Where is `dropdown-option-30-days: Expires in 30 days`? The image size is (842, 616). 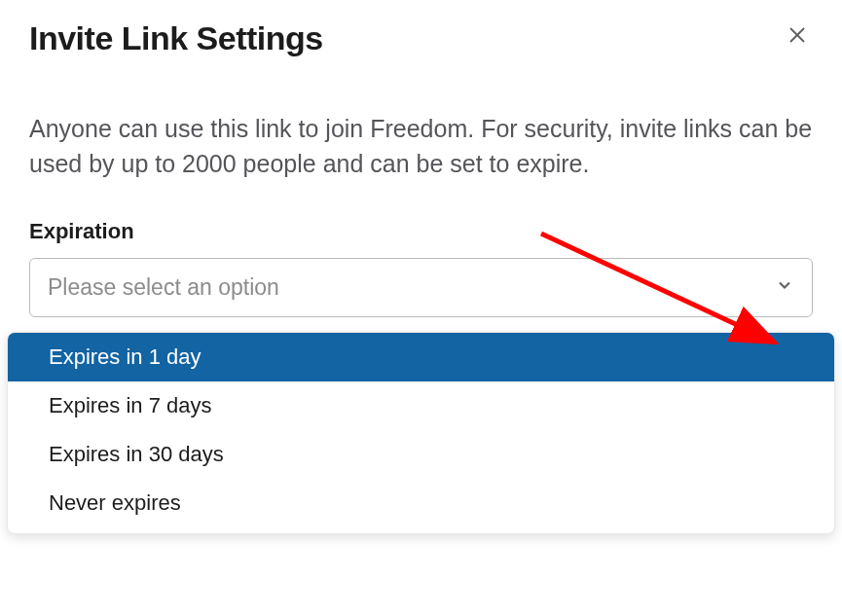
dropdown-option-30-days: Expires in 30 days is located at coordinates (421, 454).